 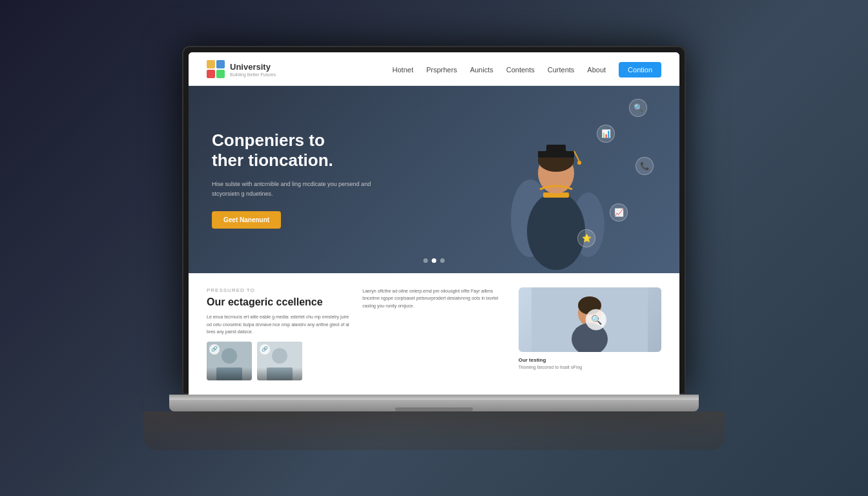 What do you see at coordinates (434, 431) in the screenshot?
I see `table-surface` at bounding box center [434, 431].